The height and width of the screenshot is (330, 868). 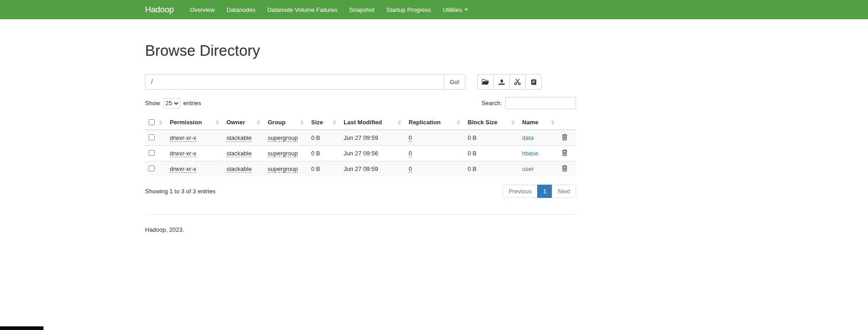 I want to click on nav-item-datanodes: Datanodes, so click(x=241, y=10).